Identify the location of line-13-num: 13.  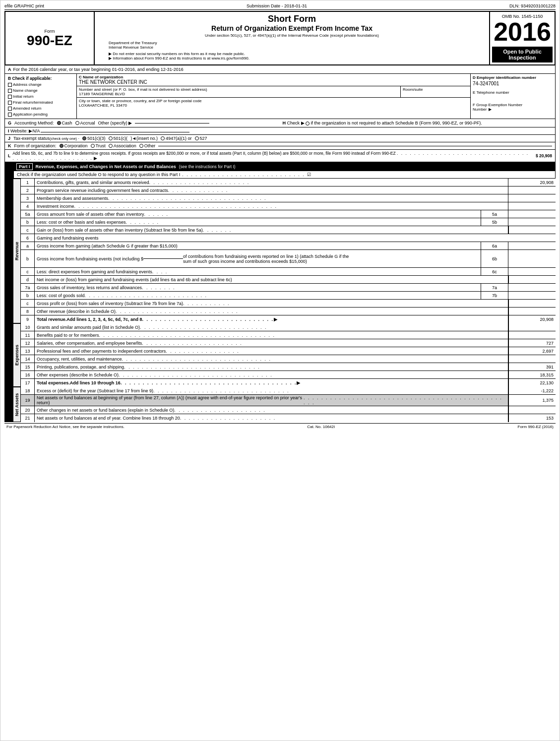
(28, 351).